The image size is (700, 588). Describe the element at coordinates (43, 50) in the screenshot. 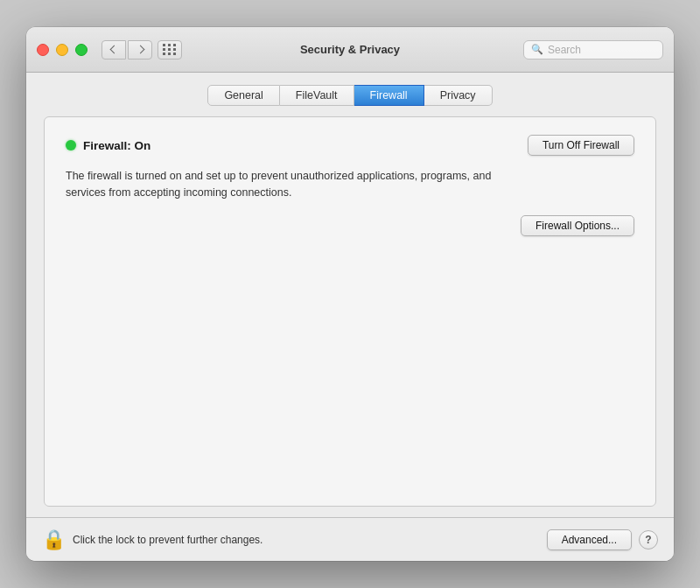

I see `close-button` at that location.